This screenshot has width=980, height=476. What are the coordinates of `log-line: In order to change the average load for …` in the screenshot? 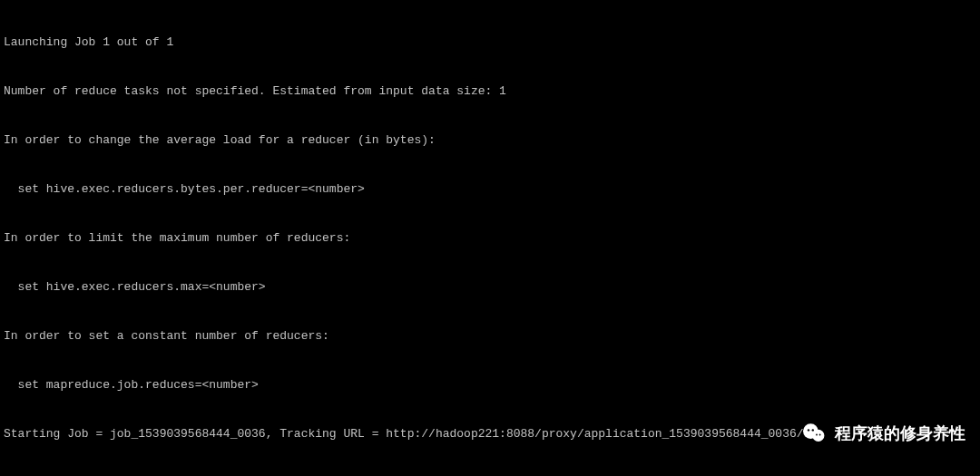 It's located at (490, 141).